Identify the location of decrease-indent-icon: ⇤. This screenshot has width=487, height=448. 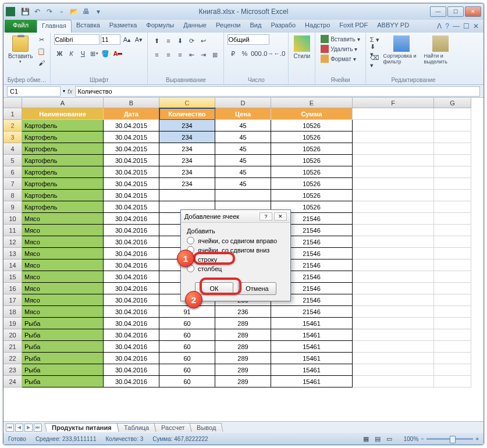
(191, 55).